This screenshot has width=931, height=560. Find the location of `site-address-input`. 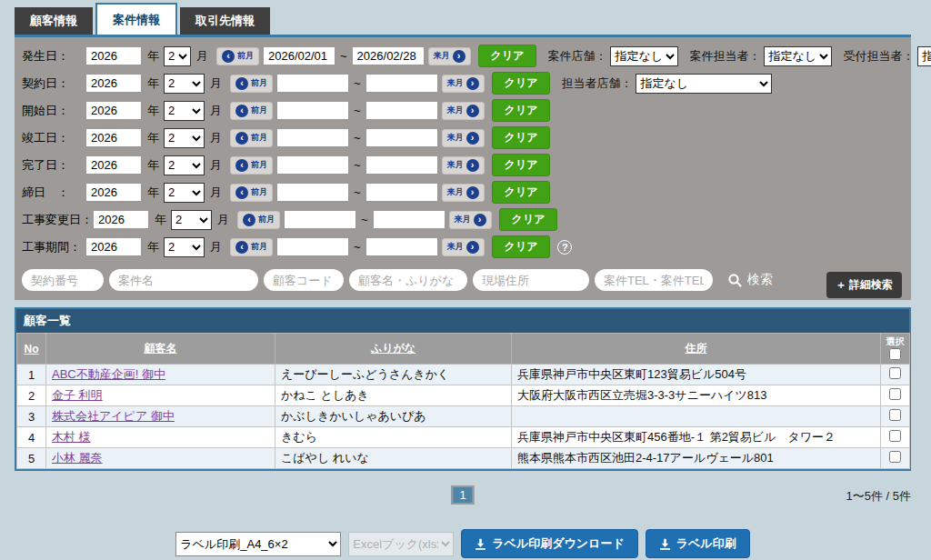

site-address-input is located at coordinates (531, 280).